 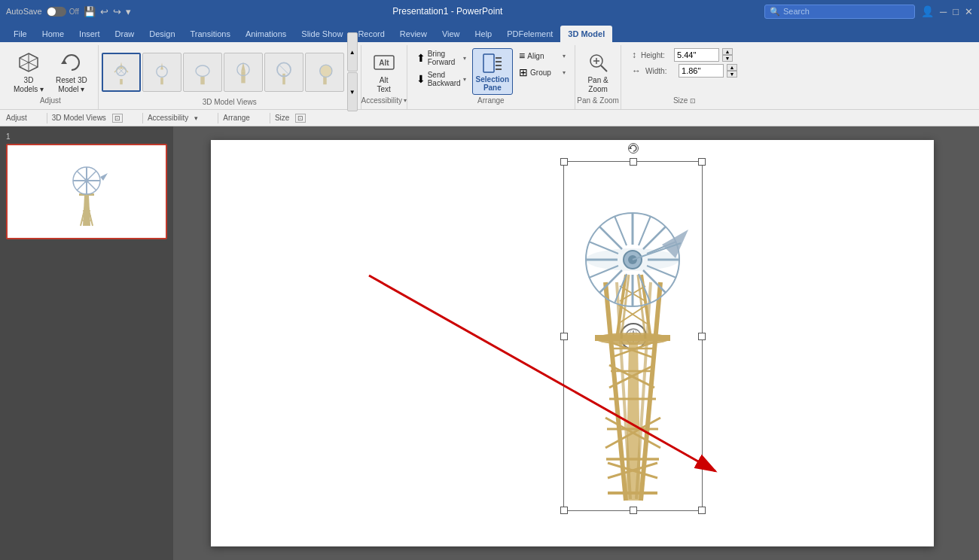 I want to click on group-accessibility: Alt AltText Accessibility ▾, so click(x=384, y=77).